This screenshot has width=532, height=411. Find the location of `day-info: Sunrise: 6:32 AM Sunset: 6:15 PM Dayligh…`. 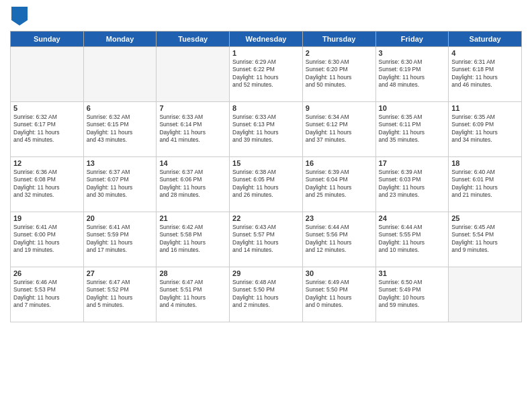

day-info: Sunrise: 6:32 AM Sunset: 6:15 PM Dayligh… is located at coordinates (120, 129).